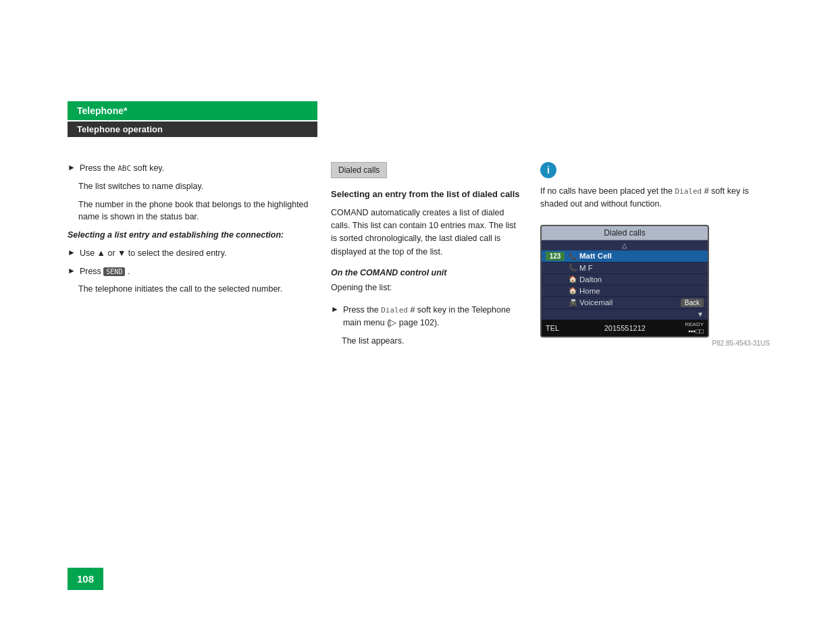 The width and height of the screenshot is (834, 644). I want to click on screen-row-text-5: Voicemail, so click(596, 302).